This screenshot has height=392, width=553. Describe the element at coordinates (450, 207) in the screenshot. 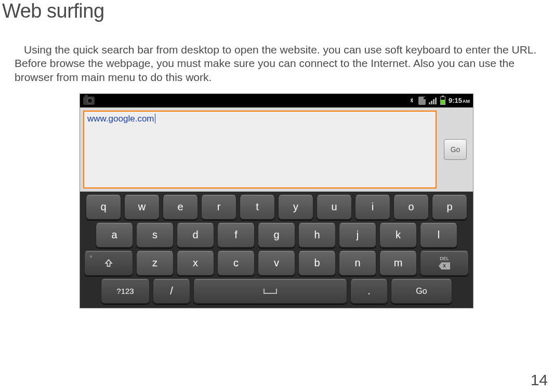

I see `key-p: p` at that location.